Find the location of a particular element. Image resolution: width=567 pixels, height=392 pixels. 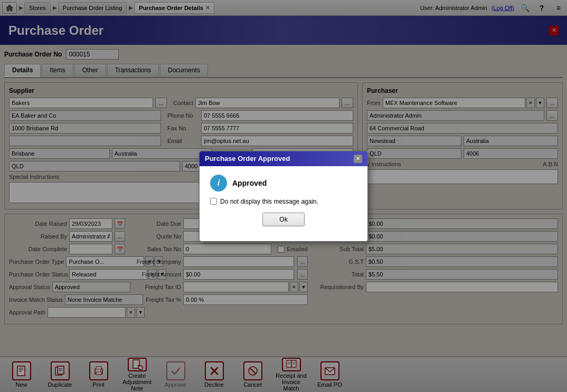

modal-info-row: i Approved is located at coordinates (284, 183).